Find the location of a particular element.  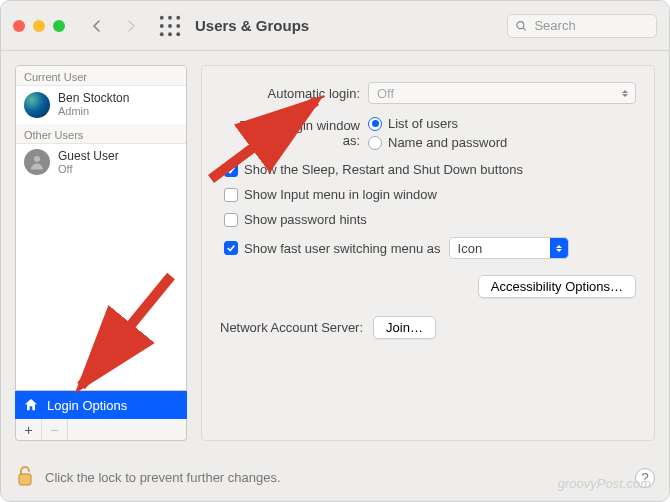

show-all-icon is located at coordinates (170, 26).